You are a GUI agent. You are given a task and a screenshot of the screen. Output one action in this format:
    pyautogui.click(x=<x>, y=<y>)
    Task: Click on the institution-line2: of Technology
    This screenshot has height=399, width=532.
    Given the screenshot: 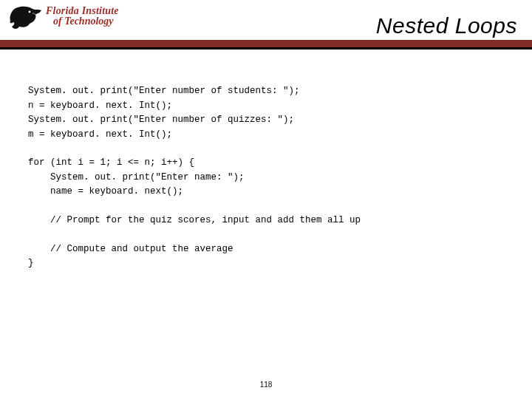 What is the action you would take?
    pyautogui.click(x=86, y=21)
    